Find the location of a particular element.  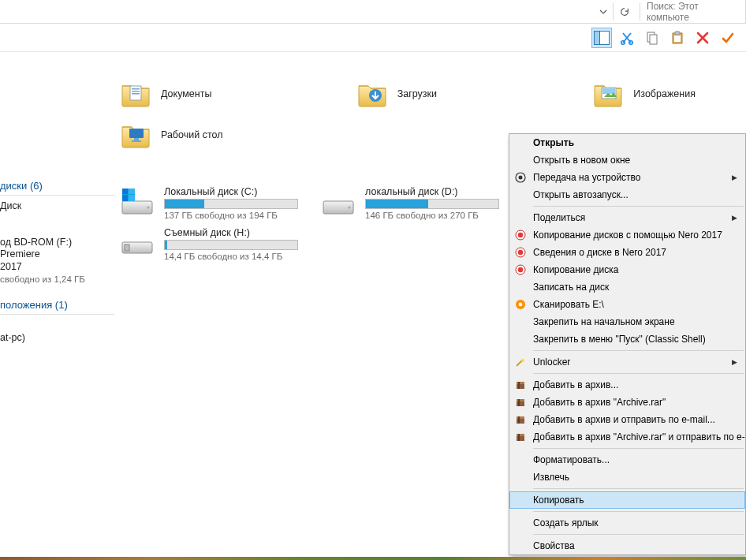

context-menu-item: Извлечь is located at coordinates (628, 477).